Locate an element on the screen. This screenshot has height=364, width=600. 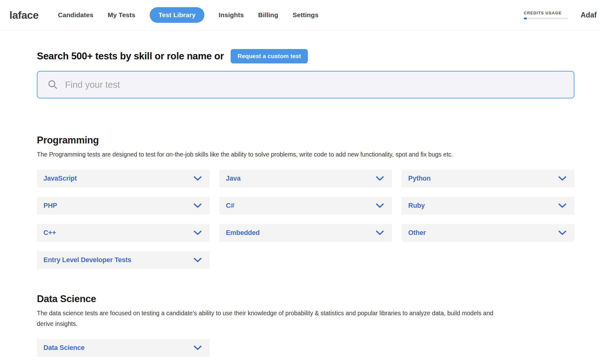
search-heading-row: Search 500+ tests by skill or role name … is located at coordinates (306, 56).